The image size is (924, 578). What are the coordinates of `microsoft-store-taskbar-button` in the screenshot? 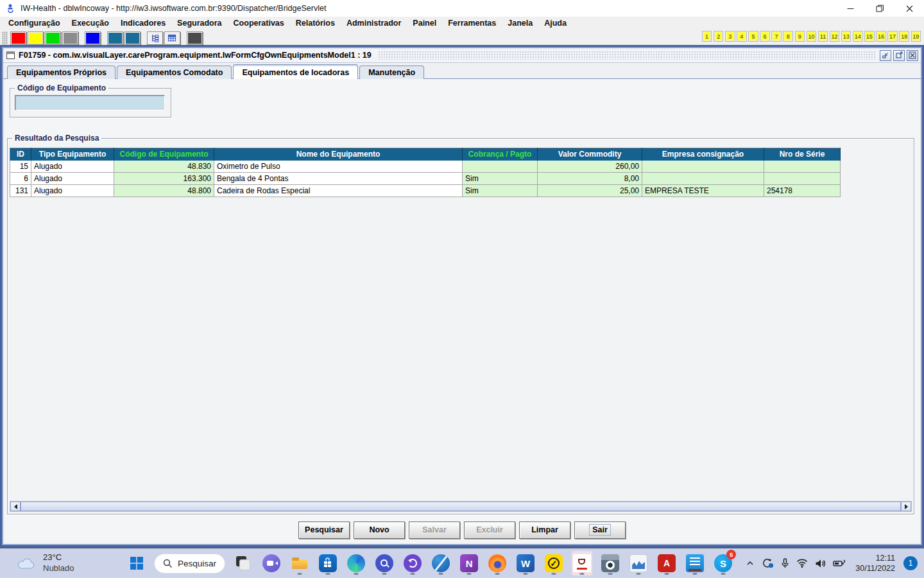 It's located at (328, 563).